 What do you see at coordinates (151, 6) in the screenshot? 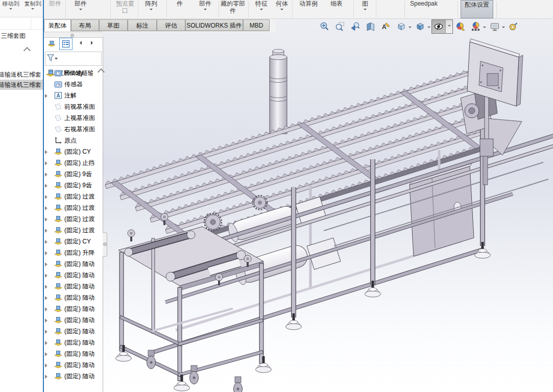
I see `ribbon-pattern-button: 阵列` at bounding box center [151, 6].